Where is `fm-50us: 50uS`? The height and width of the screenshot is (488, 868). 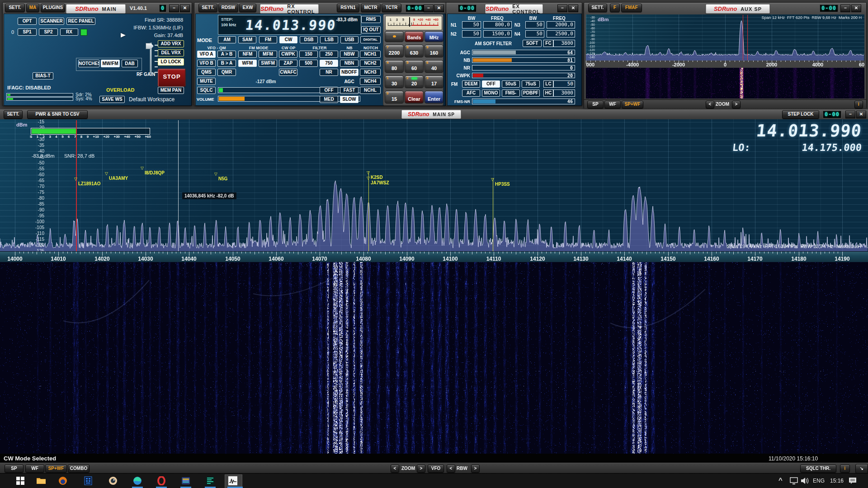
fm-50us: 50uS is located at coordinates (511, 84).